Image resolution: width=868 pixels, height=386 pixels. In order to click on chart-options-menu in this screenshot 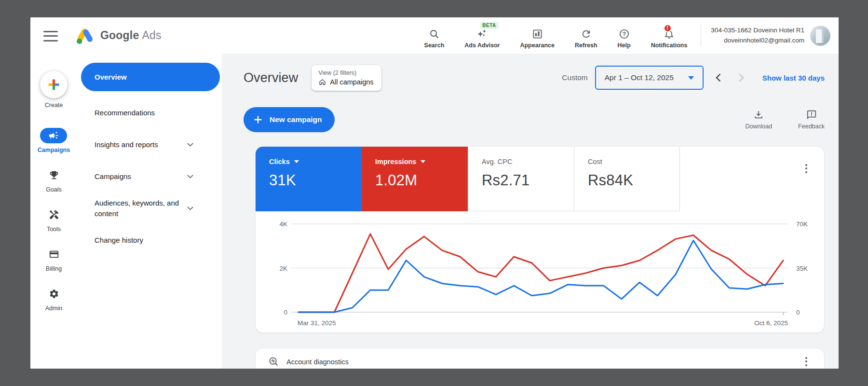, I will do `click(806, 168)`.